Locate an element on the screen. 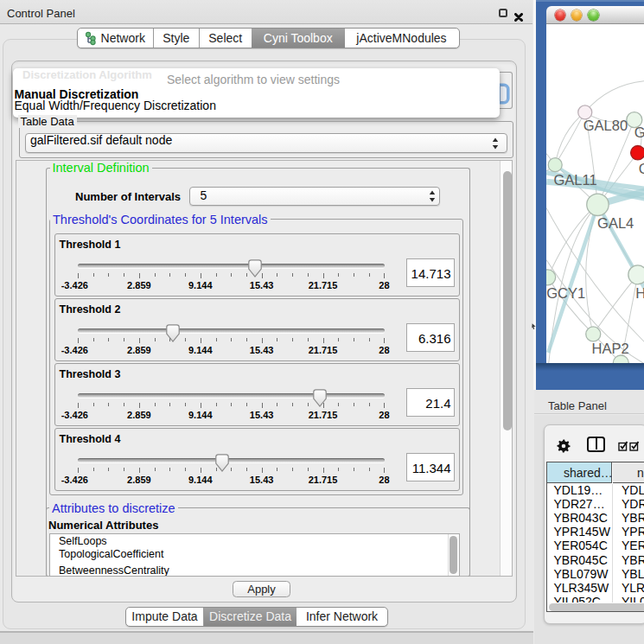 The height and width of the screenshot is (644, 644). svg-text: H is located at coordinates (640, 292).